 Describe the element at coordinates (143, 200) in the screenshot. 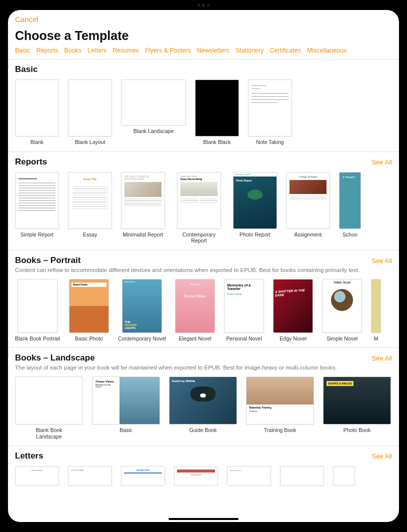

I see `thumbnail: ORGANIC FORMS IN ARCHITECTURE` at that location.